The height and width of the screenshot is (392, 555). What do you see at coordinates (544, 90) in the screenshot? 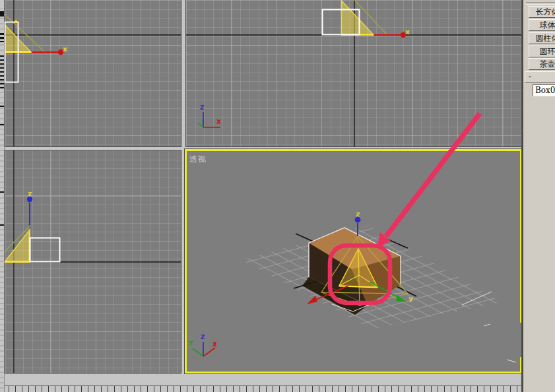
I see `object-name-input: Box01` at bounding box center [544, 90].